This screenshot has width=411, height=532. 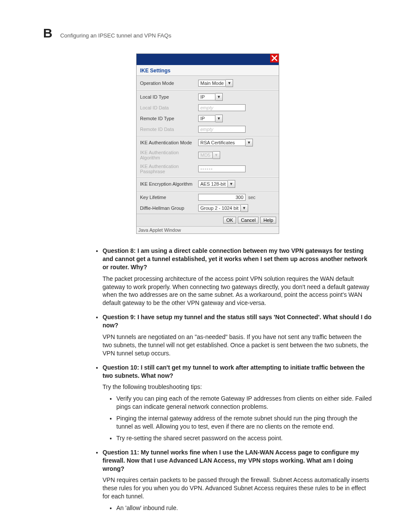 What do you see at coordinates (223, 208) in the screenshot?
I see `dh-group-select: Group 2 - 1024 bit ▼` at bounding box center [223, 208].